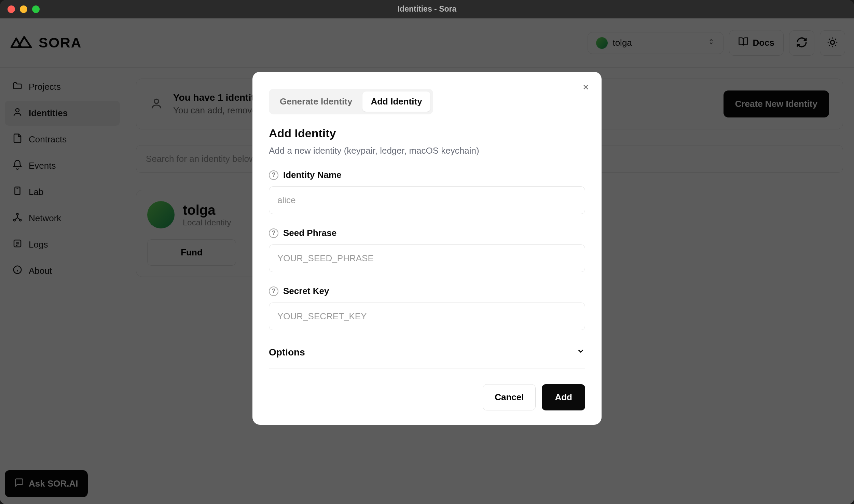 The width and height of the screenshot is (854, 504). Describe the element at coordinates (427, 200) in the screenshot. I see `identity-name-input` at that location.